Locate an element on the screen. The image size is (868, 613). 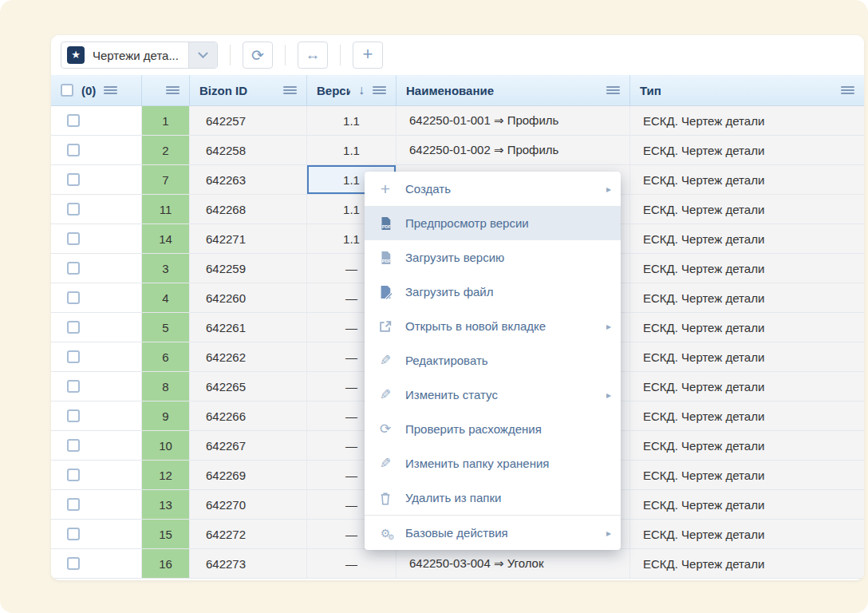
name-cell: 642250-01-001 ⇒ Профиль is located at coordinates (514, 121).